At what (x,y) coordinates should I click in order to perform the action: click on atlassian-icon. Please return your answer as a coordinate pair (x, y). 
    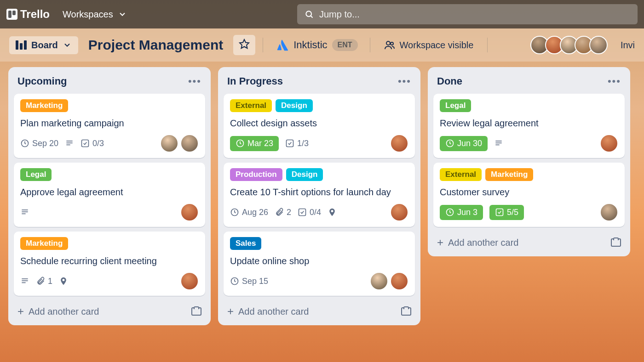
    Looking at the image, I should click on (282, 45).